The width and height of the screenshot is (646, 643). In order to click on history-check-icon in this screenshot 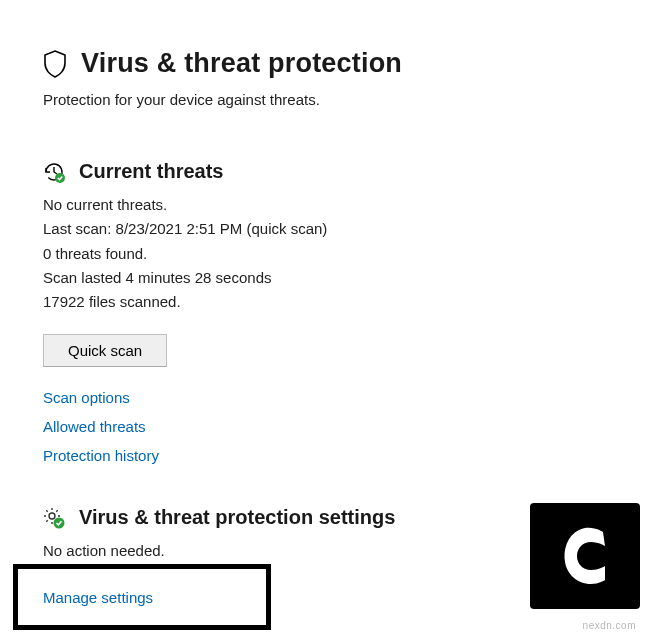, I will do `click(54, 172)`.